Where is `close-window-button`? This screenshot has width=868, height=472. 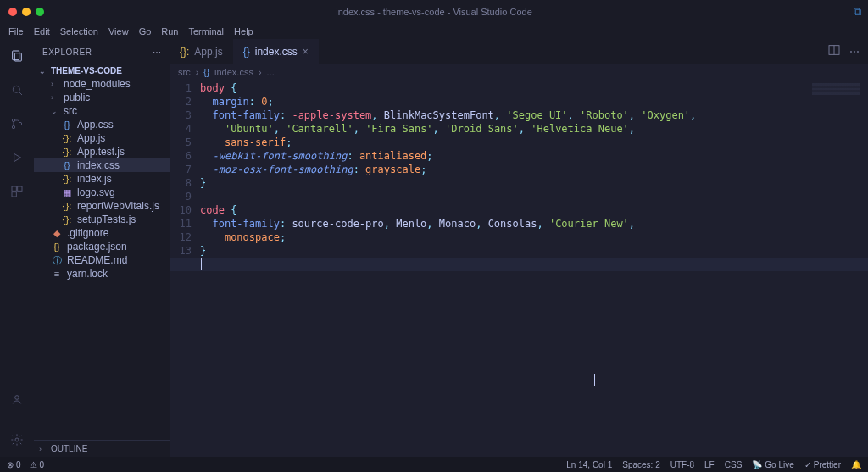
close-window-button is located at coordinates (13, 12).